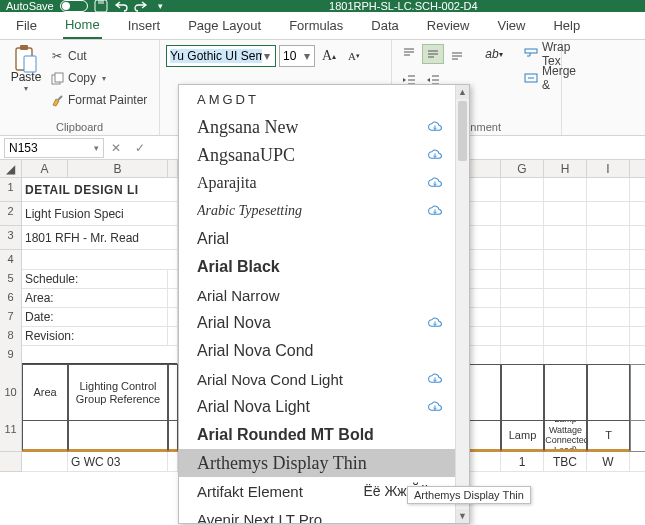  I want to click on col-header-g: G, so click(522, 169).